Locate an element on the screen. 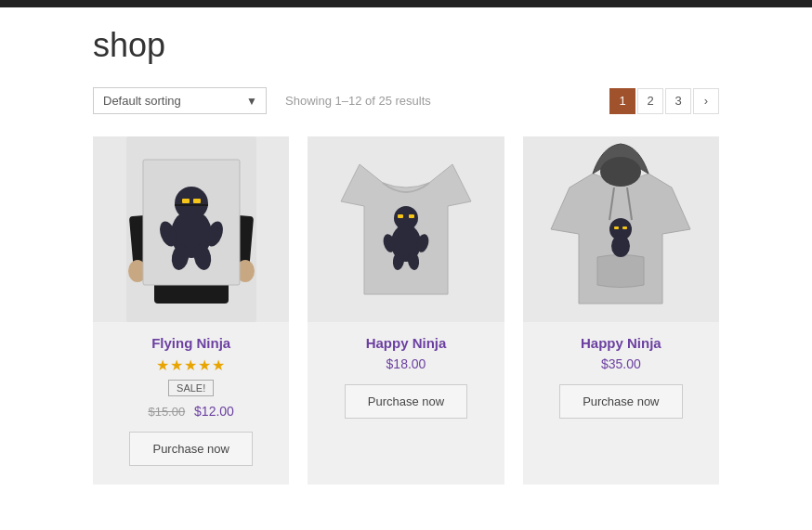 The image size is (812, 530). purchase-btn-happy-ninja-hoodie: Purchase now is located at coordinates (621, 401).